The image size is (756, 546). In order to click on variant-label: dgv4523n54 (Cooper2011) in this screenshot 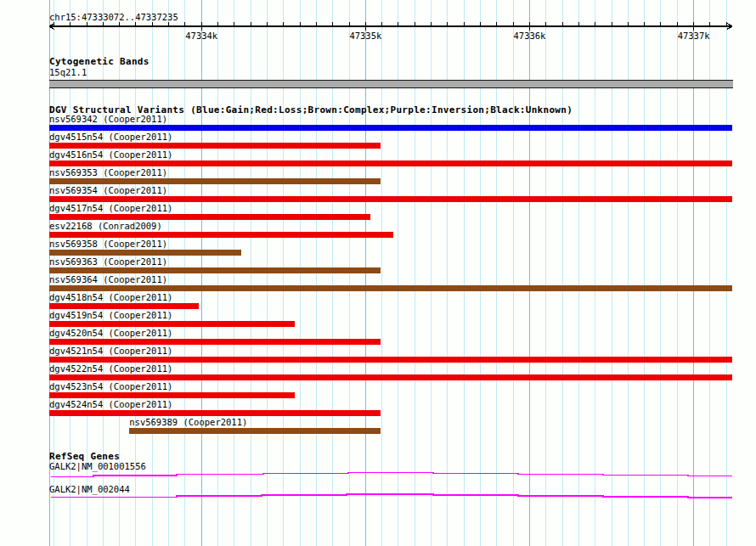, I will do `click(110, 387)`.